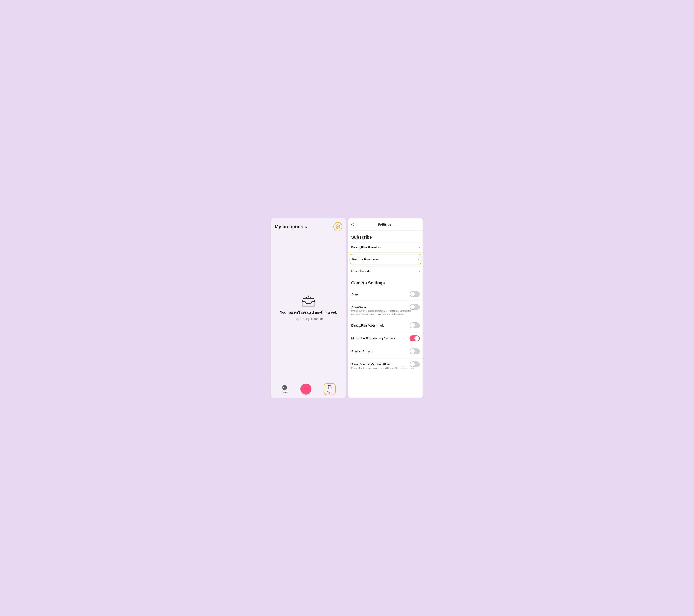 Image resolution: width=694 pixels, height=616 pixels. I want to click on tab-my: My, so click(330, 389).